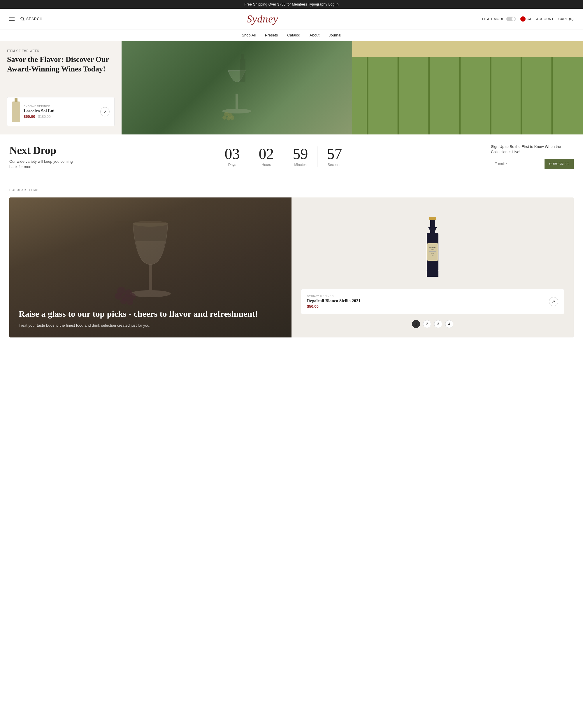  I want to click on search-label: SEARCH, so click(34, 19).